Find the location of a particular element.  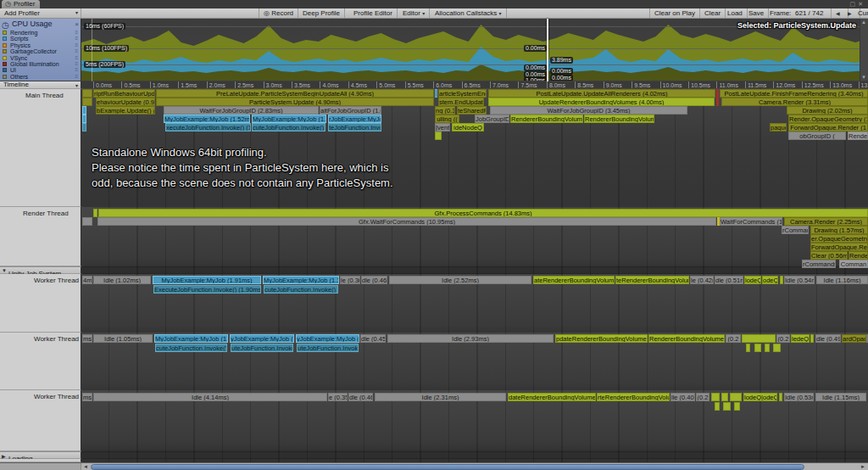

timeline-bar-worker-thread-2: MyJobExample:MyJob (1.30ms) is located at coordinates (192, 339).